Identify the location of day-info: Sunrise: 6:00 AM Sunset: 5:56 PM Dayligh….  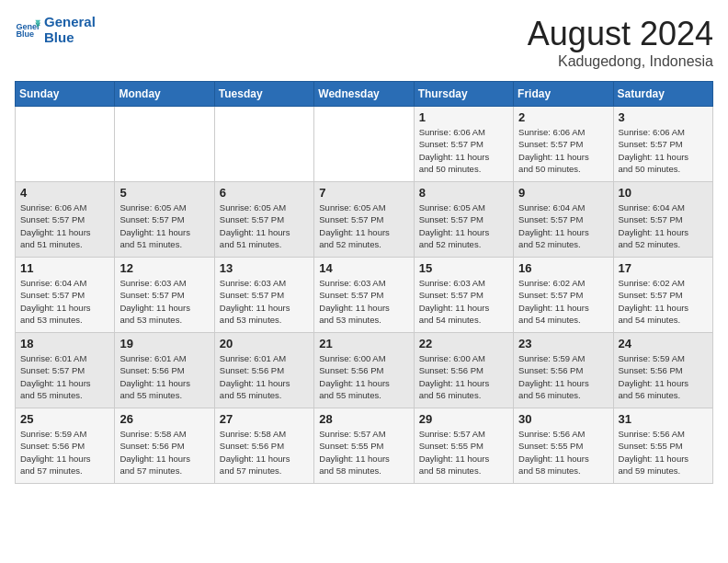
(463, 377).